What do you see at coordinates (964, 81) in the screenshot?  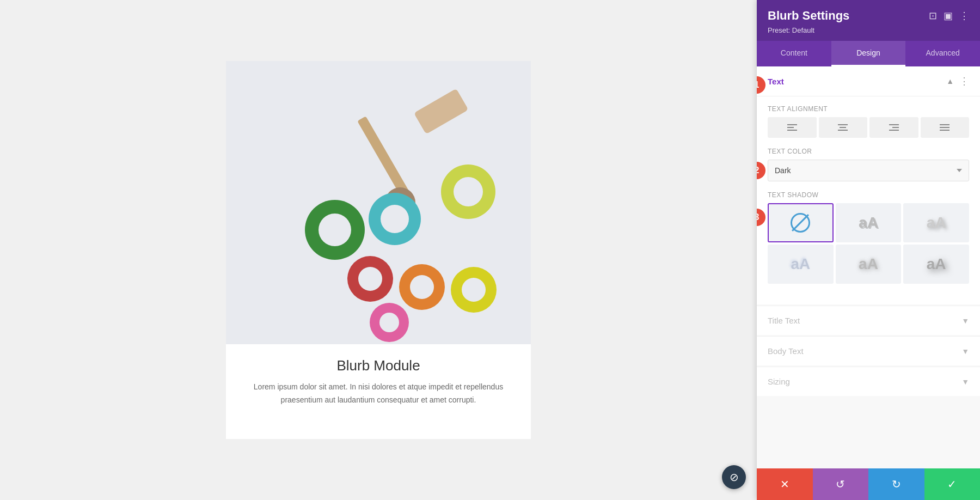 I see `text-section-menu-icon: ⋮` at bounding box center [964, 81].